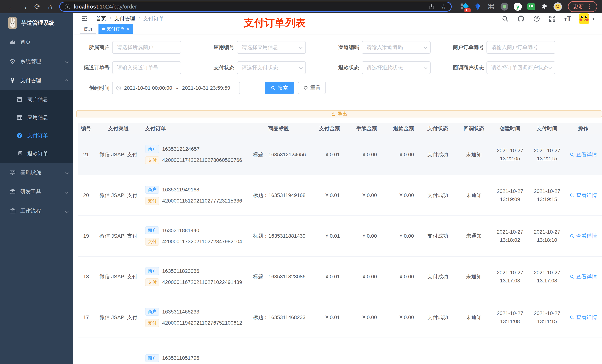 This screenshot has width=602, height=364. Describe the element at coordinates (474, 128) in the screenshot. I see `col-notify-status: 回调状态` at that location.